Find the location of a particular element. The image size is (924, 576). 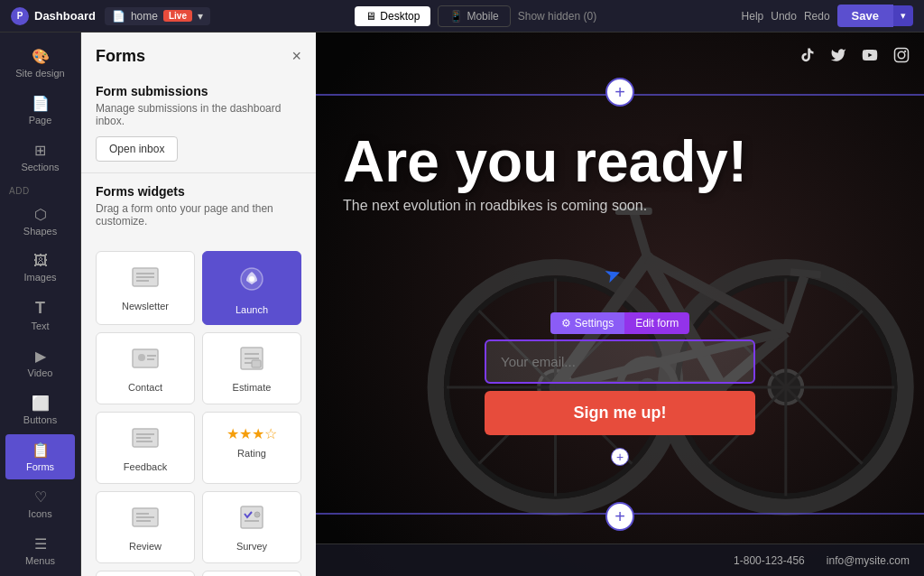

sections-icon: ⊞ is located at coordinates (40, 150).